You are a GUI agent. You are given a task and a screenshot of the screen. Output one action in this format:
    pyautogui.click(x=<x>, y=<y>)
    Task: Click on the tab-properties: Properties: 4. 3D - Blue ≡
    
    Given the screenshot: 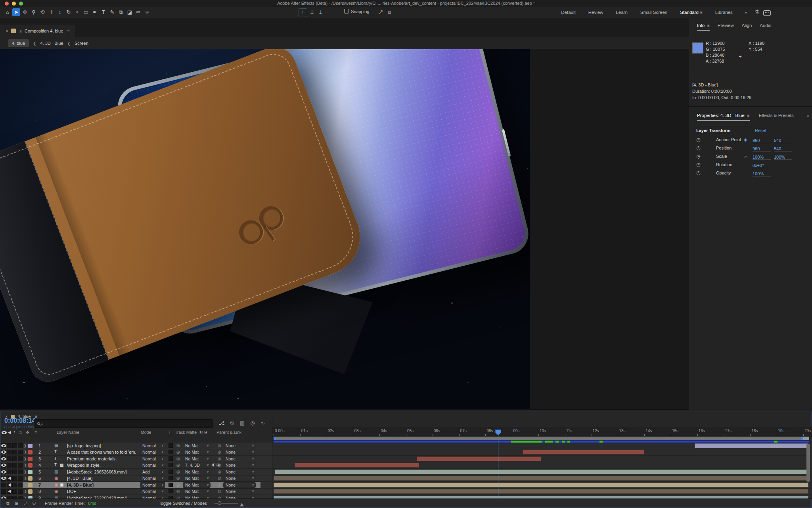 What is the action you would take?
    pyautogui.click(x=723, y=117)
    